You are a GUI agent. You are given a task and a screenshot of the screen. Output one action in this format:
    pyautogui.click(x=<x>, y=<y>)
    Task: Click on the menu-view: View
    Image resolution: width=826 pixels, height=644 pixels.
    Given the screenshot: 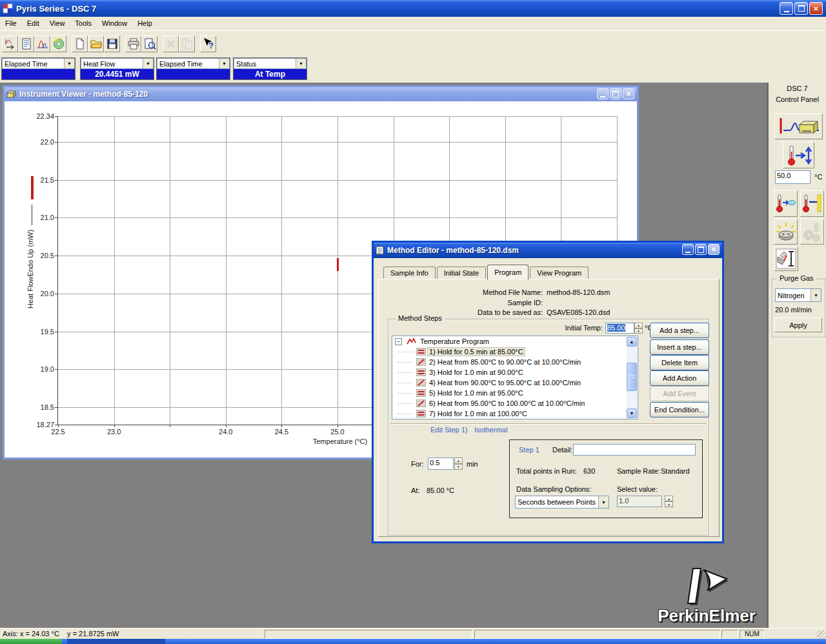 What is the action you would take?
    pyautogui.click(x=57, y=23)
    